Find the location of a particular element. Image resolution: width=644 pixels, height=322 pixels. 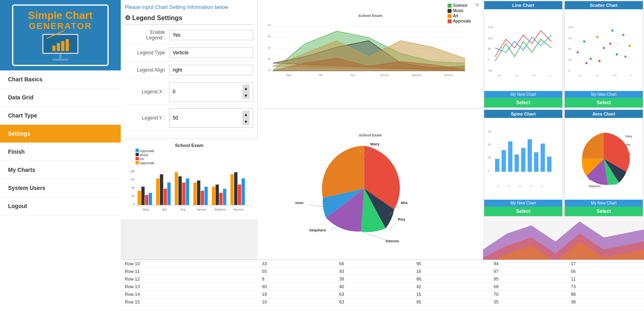

svg-text: 46 is located at coordinates (269, 25).